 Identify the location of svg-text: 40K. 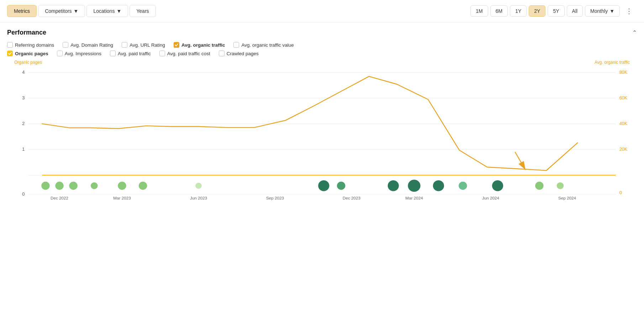
(623, 124).